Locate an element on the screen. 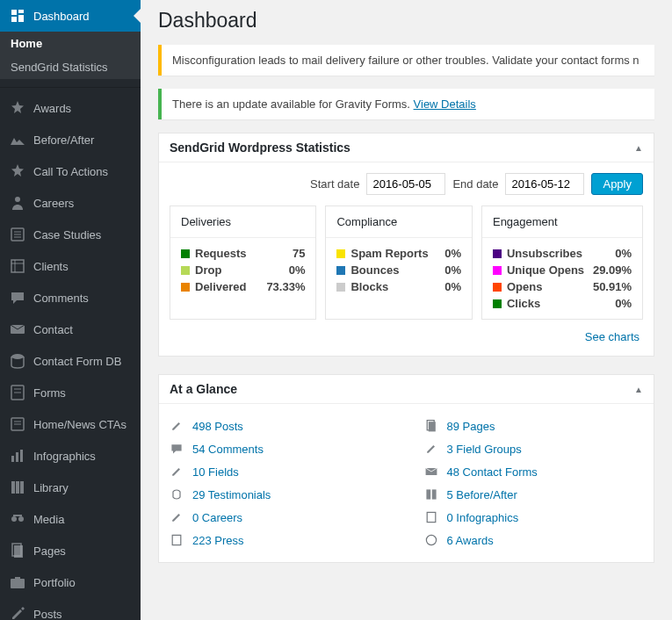 The image size is (672, 620). sidebar-item-forms: Forms is located at coordinates (70, 393).